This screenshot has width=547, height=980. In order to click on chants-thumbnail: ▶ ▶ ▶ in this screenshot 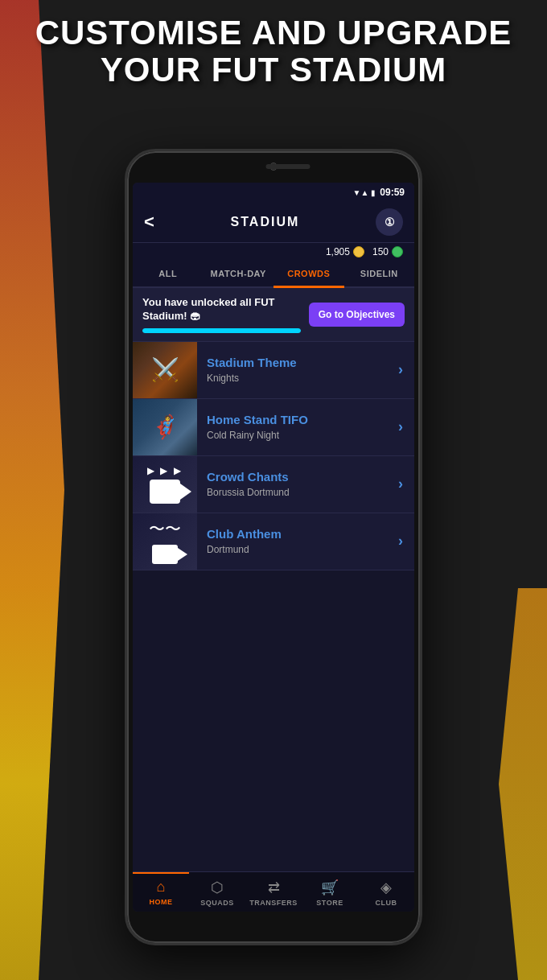, I will do `click(165, 484)`.